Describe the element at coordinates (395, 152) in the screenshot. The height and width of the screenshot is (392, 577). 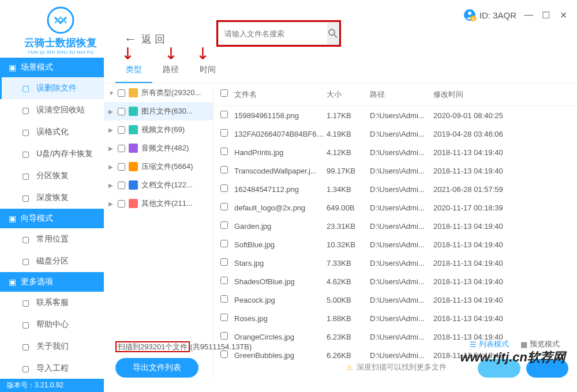
I see `table-row: HandPrints.jpg4.12KBD:\Users\Admi...2018…` at that location.